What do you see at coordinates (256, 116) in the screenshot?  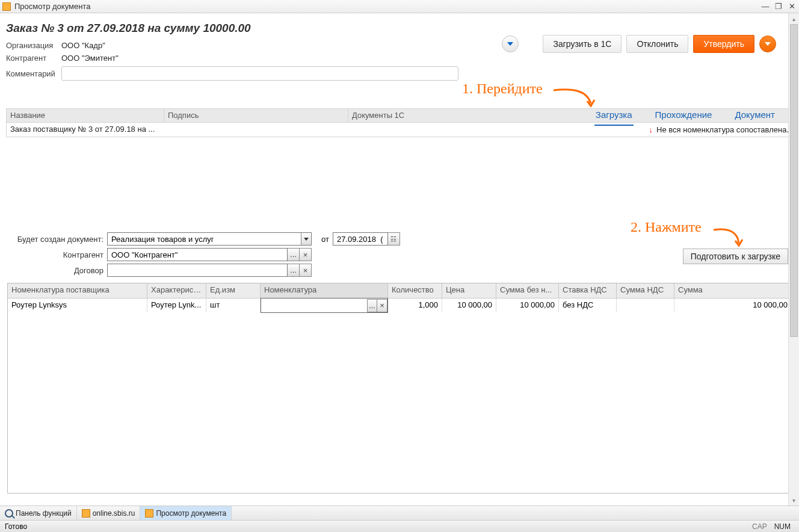 I see `grid-header-sign: Подпись` at bounding box center [256, 116].